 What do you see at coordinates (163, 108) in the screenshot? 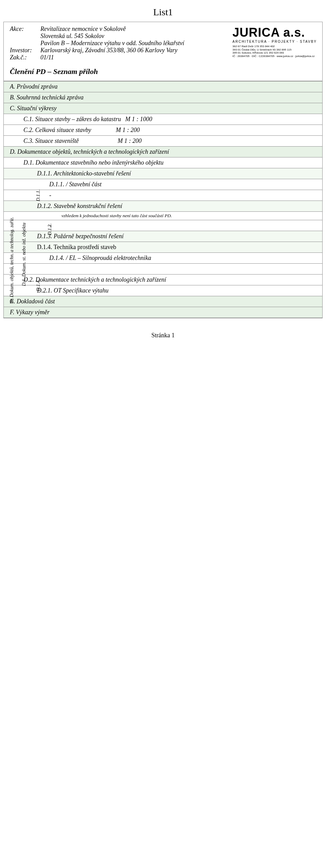
I see `section-c: C. Situační výkresy` at bounding box center [163, 108].